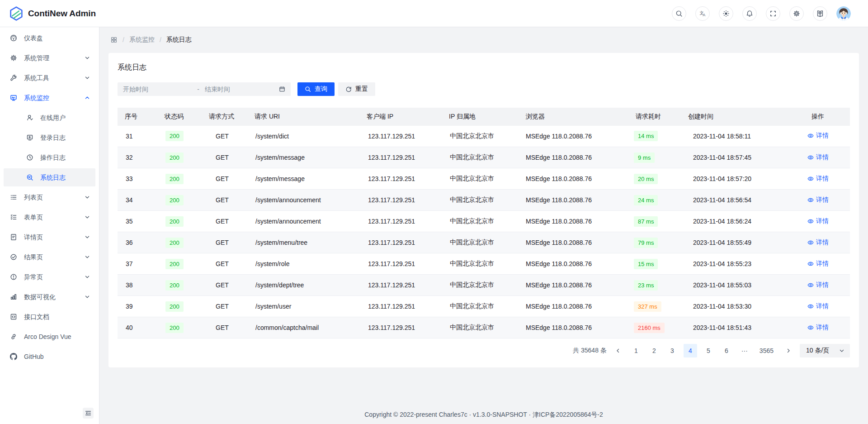 The height and width of the screenshot is (424, 868). I want to click on table-header-row: 序号状态码请求方式请求 URI客户端 IPIP 归属地浏览器请求耗时创建时间操作, so click(484, 117).